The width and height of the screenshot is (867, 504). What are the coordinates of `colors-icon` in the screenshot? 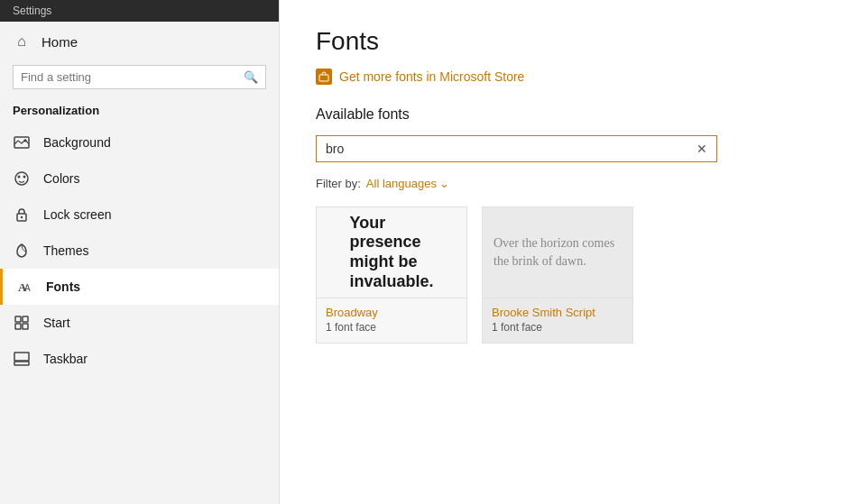 It's located at (22, 179).